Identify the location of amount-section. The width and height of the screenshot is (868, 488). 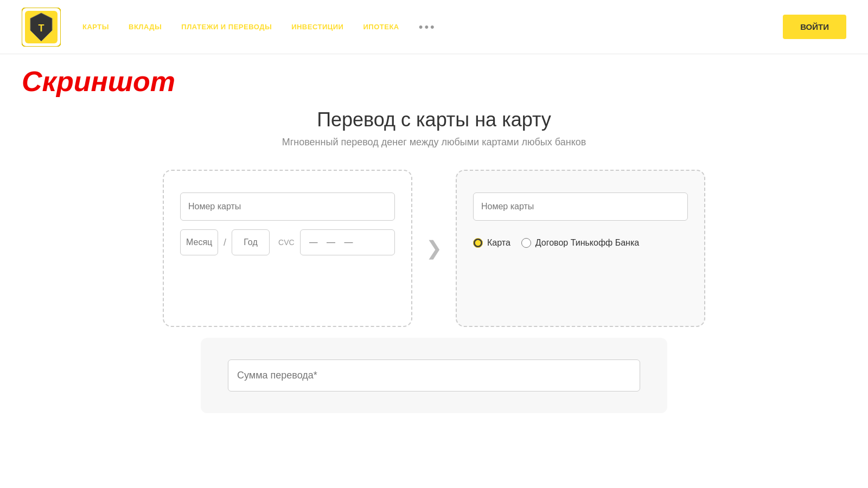
(434, 375).